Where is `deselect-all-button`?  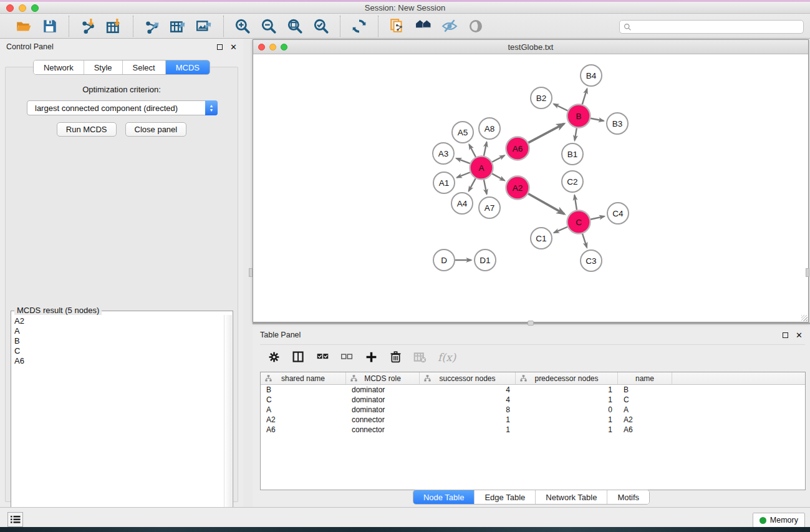 deselect-all-button is located at coordinates (347, 357).